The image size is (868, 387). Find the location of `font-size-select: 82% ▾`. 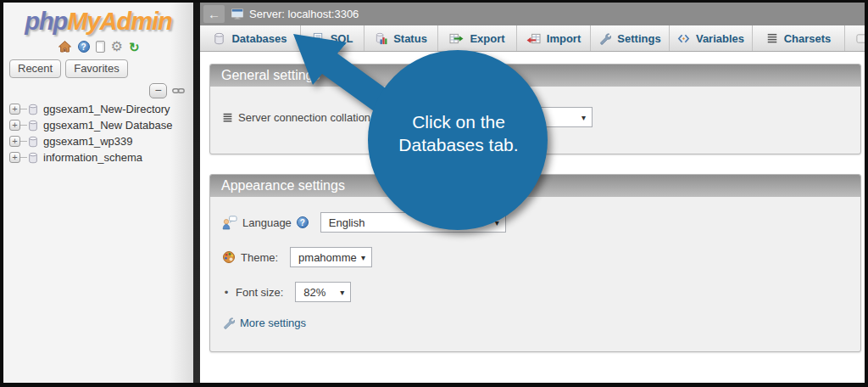

font-size-select: 82% ▾ is located at coordinates (323, 292).